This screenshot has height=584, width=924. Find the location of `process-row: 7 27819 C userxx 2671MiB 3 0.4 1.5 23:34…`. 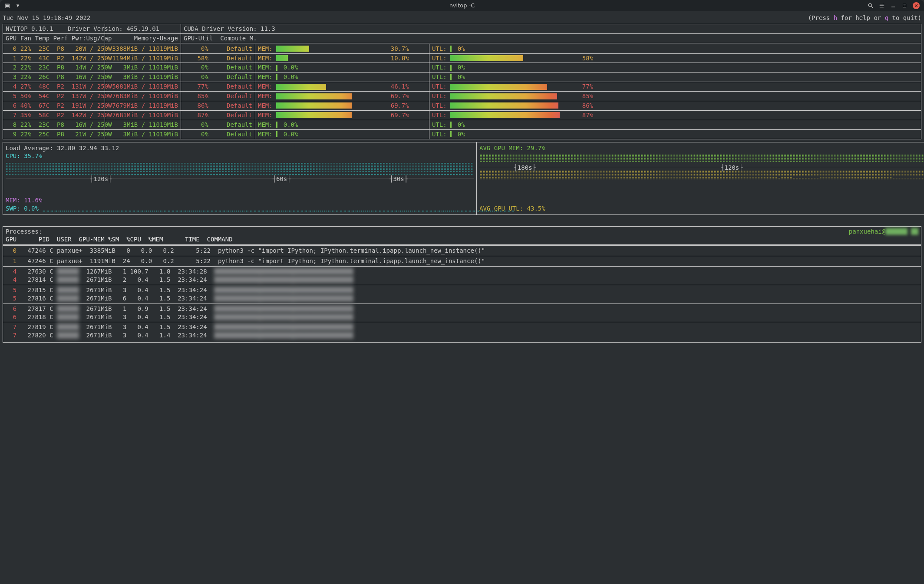

process-row: 7 27819 C userxx 2671MiB 3 0.4 1.5 23:34… is located at coordinates (462, 327).